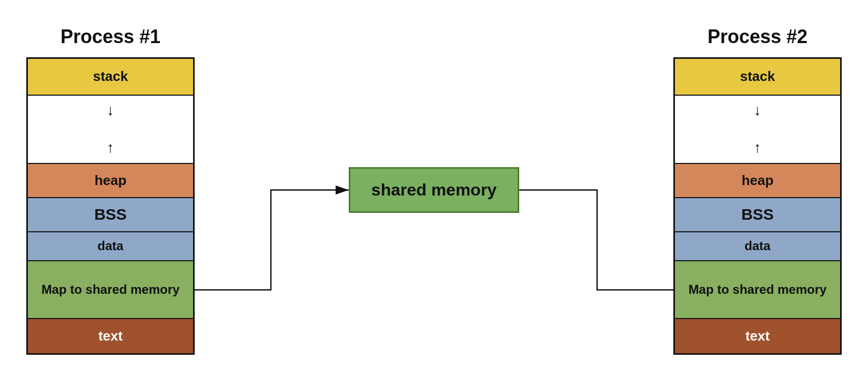 Image resolution: width=868 pixels, height=380 pixels. Describe the element at coordinates (758, 181) in the screenshot. I see `process2-heap-block: heap` at that location.